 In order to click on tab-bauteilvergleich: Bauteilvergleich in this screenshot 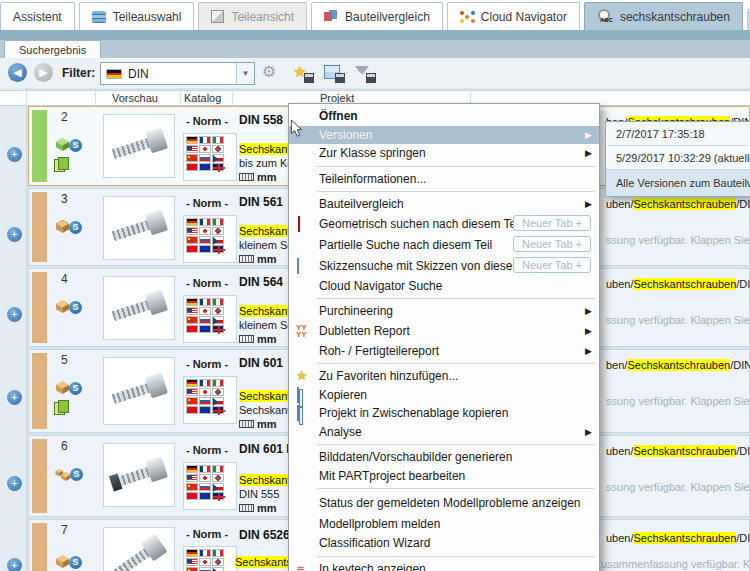, I will do `click(377, 16)`.